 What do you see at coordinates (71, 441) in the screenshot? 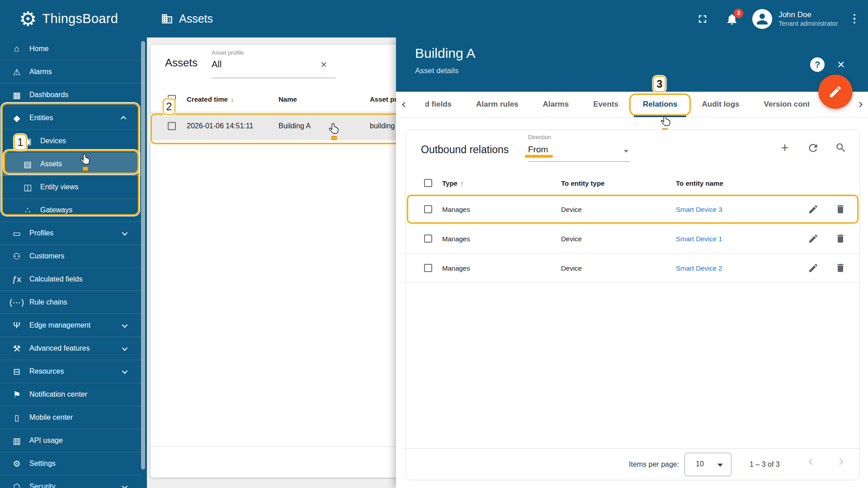
I see `sidebar-item-api-usage: ▥API usage` at bounding box center [71, 441].